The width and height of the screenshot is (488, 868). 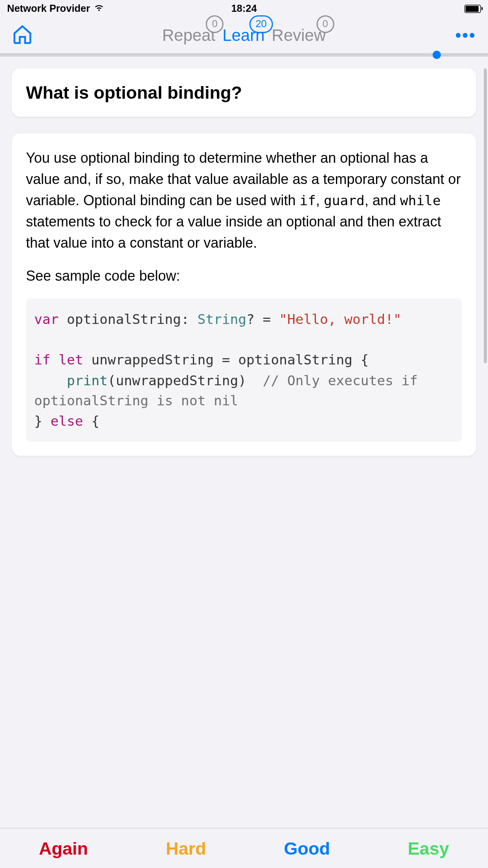 I want to click on mode-tabs: Repeat 0 Learn 20 Review 0, so click(x=244, y=35).